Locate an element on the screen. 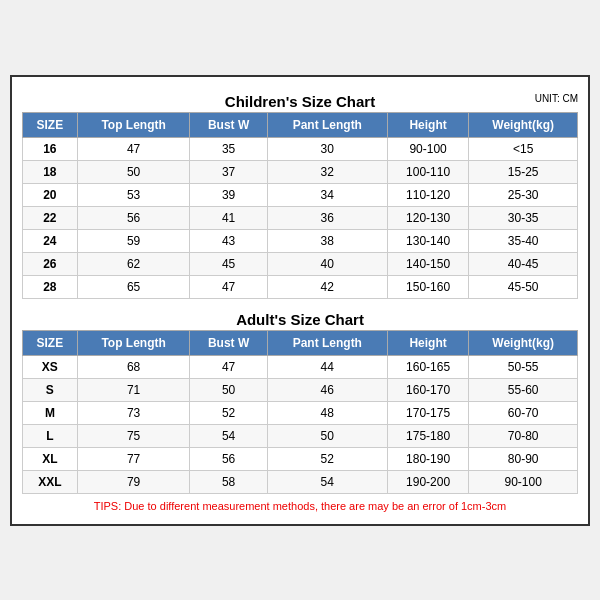 The width and height of the screenshot is (600, 600). table-cell: 47 is located at coordinates (228, 286).